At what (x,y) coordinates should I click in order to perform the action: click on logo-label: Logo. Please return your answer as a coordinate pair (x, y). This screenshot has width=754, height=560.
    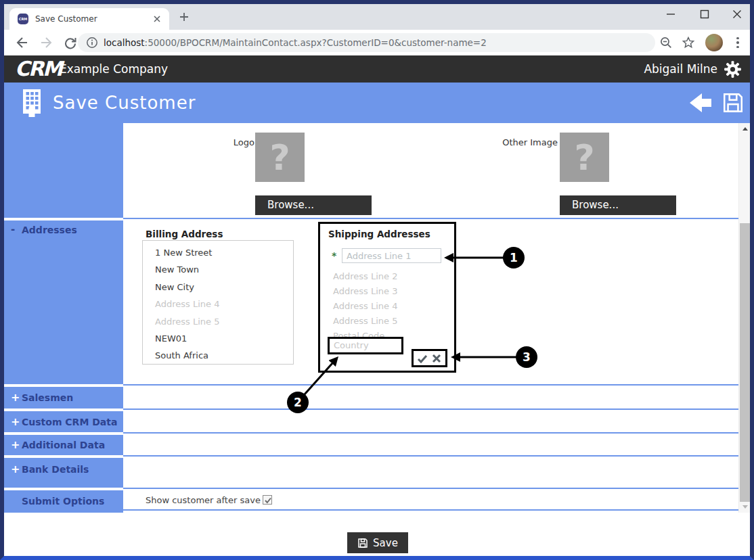
    Looking at the image, I should click on (229, 142).